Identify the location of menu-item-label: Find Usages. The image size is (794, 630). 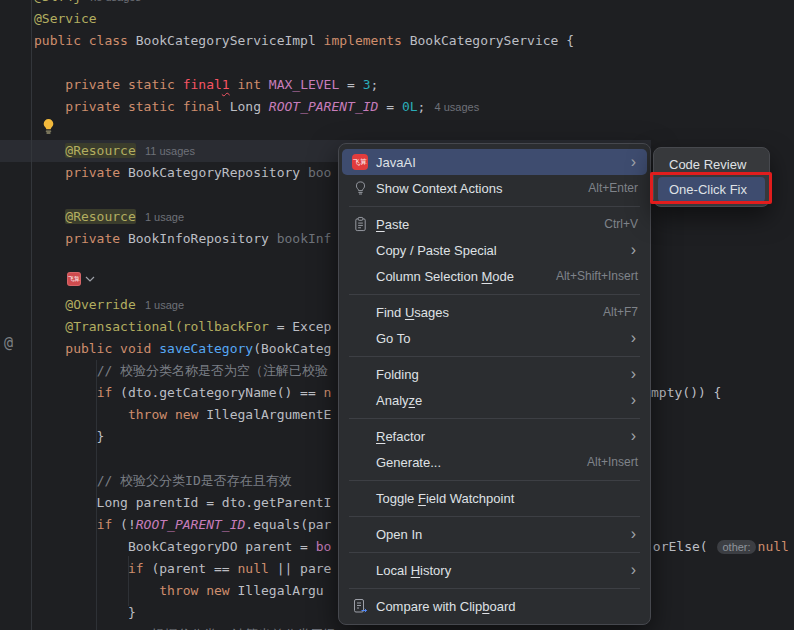
(486, 312).